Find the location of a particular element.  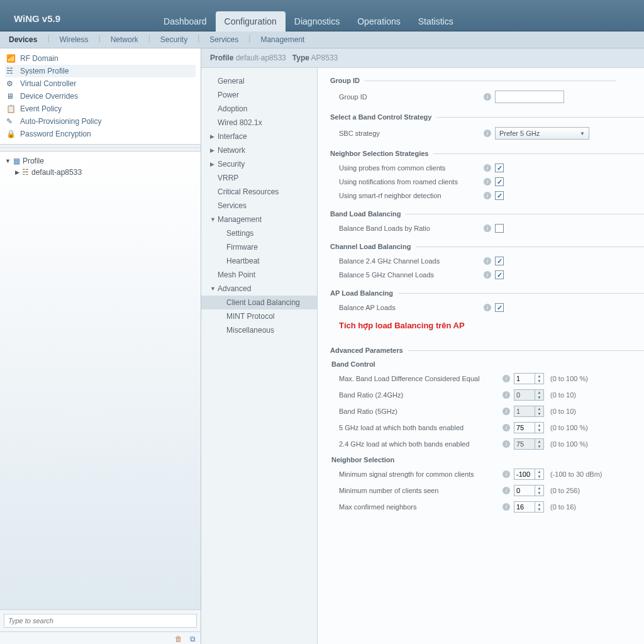

midnav-interface: ▶Interface is located at coordinates (259, 136).